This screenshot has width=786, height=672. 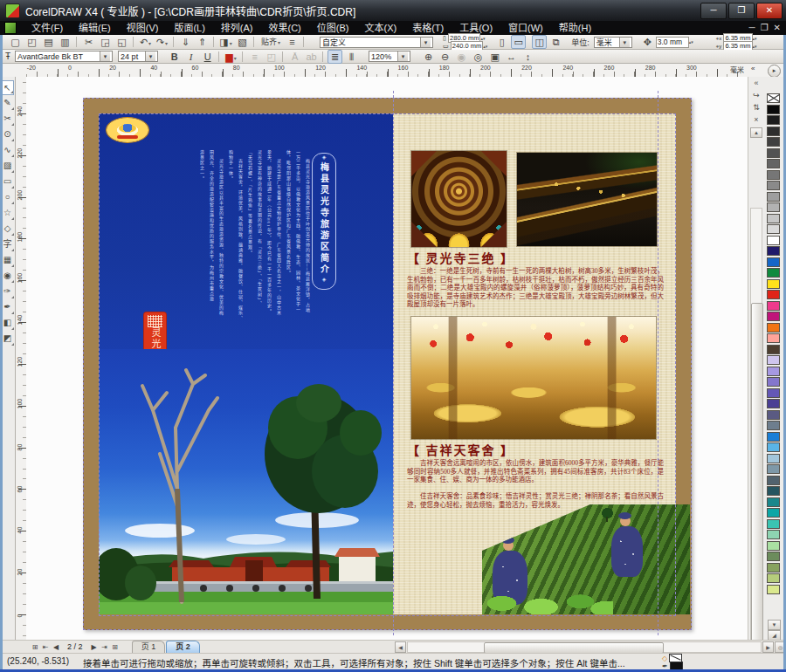 What do you see at coordinates (755, 46) in the screenshot?
I see `duplicate-y-spinner: ▴▾` at bounding box center [755, 46].